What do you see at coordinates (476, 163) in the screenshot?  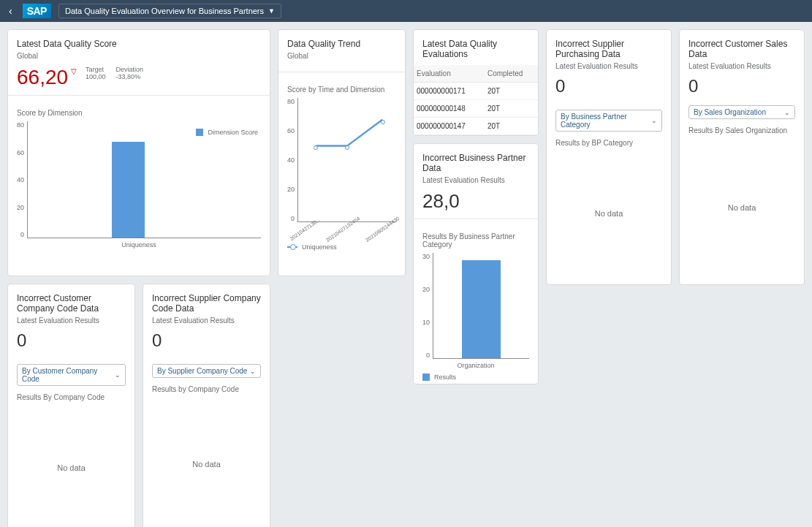 I see `card-title: Incorrect Business Partner Data` at bounding box center [476, 163].